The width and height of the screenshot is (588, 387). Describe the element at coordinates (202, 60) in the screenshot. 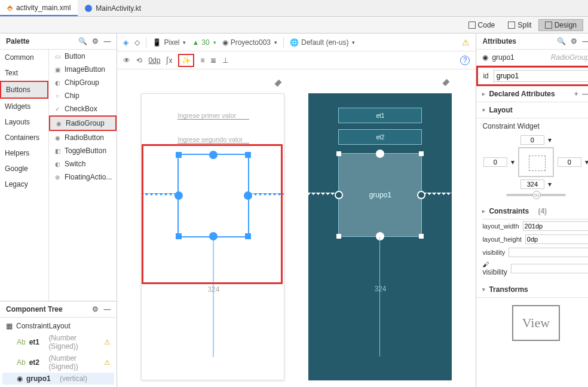

I see `align-icon: ≡` at that location.